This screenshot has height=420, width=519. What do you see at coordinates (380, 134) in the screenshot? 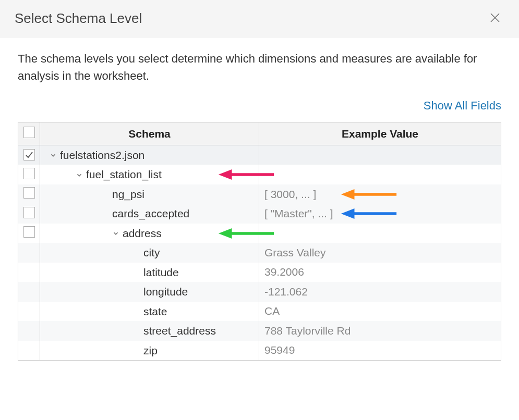
I see `header-example: Example Value` at bounding box center [380, 134].